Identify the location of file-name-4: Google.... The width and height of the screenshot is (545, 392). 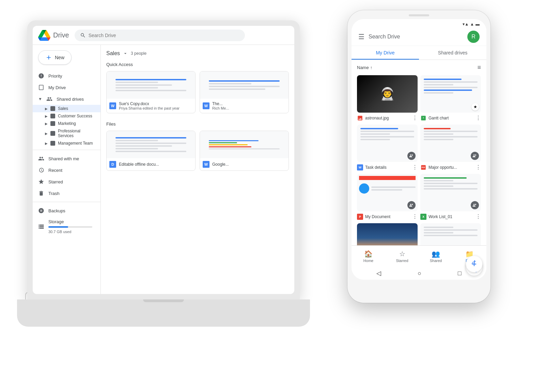
(249, 164).